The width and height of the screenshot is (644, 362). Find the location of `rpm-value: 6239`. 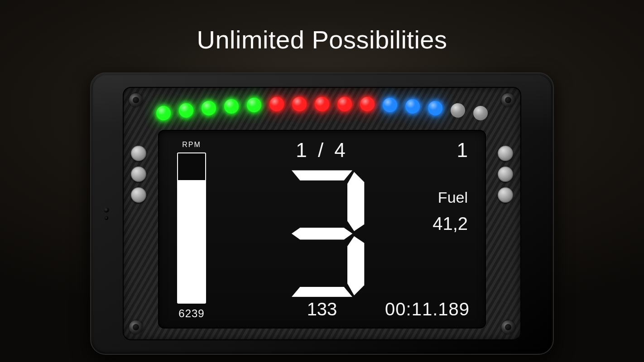

rpm-value: 6239 is located at coordinates (192, 314).